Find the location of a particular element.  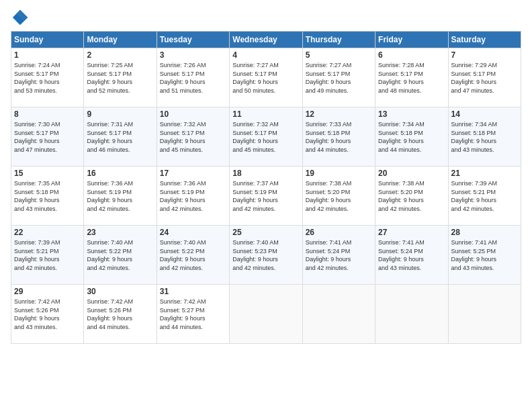

weekday-header-monday: Monday is located at coordinates (120, 40).